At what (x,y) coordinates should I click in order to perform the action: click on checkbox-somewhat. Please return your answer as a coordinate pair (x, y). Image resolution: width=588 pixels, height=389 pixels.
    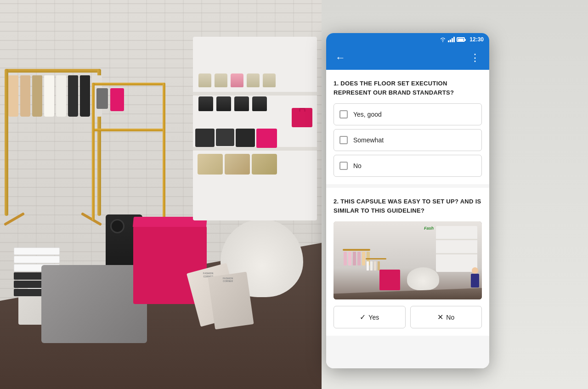
    Looking at the image, I should click on (344, 140).